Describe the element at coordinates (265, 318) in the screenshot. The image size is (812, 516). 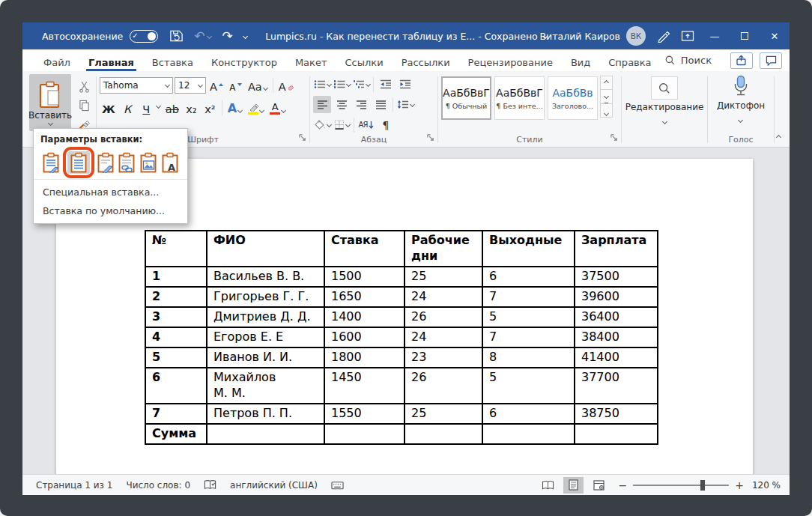
I see `table-cell: Дмитриев Д. Д.` at that location.